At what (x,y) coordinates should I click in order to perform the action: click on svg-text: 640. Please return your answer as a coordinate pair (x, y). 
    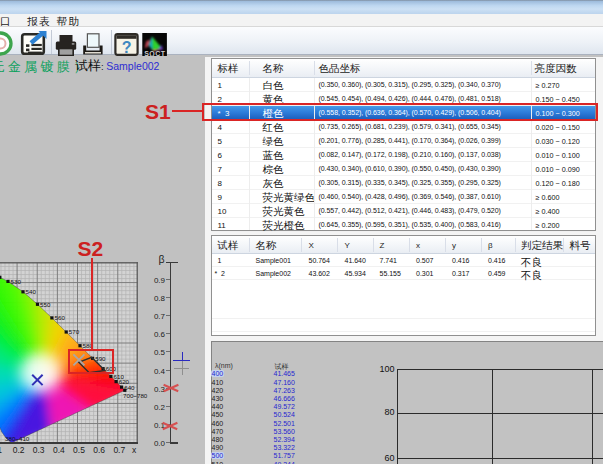
    Looking at the image, I should click on (130, 388).